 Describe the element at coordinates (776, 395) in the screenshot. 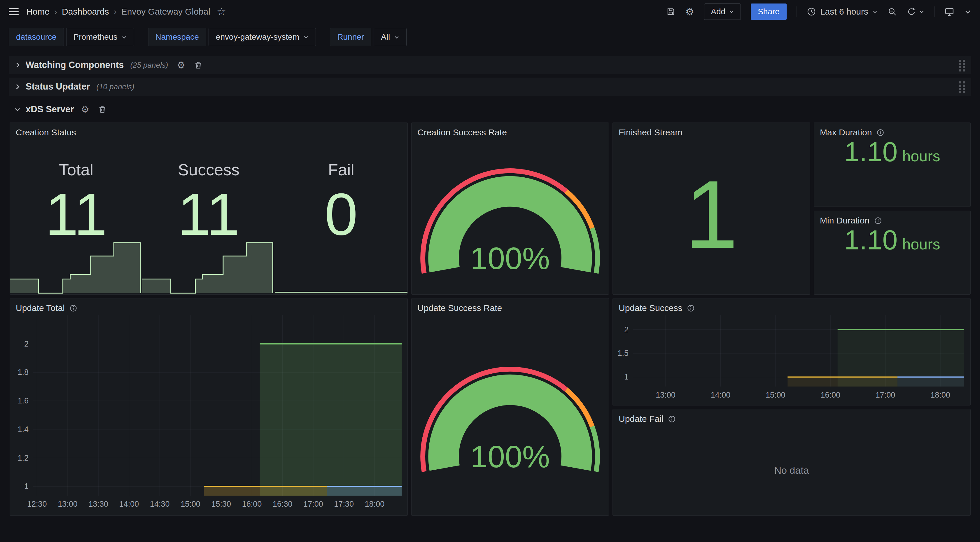

I see `svg-text: 15:00` at that location.